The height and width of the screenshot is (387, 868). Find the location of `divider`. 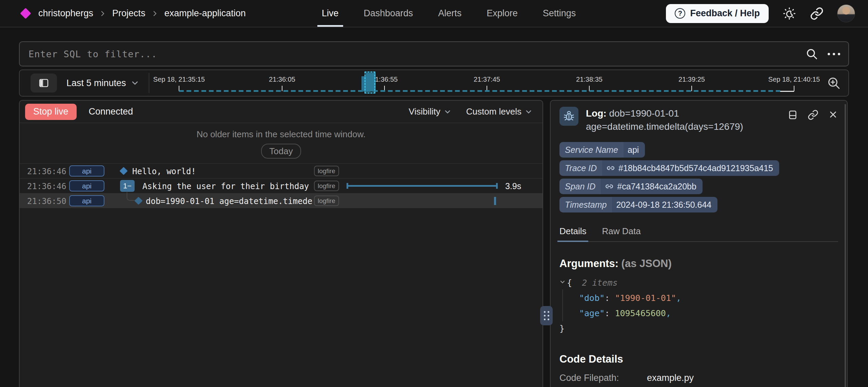

divider is located at coordinates (149, 83).